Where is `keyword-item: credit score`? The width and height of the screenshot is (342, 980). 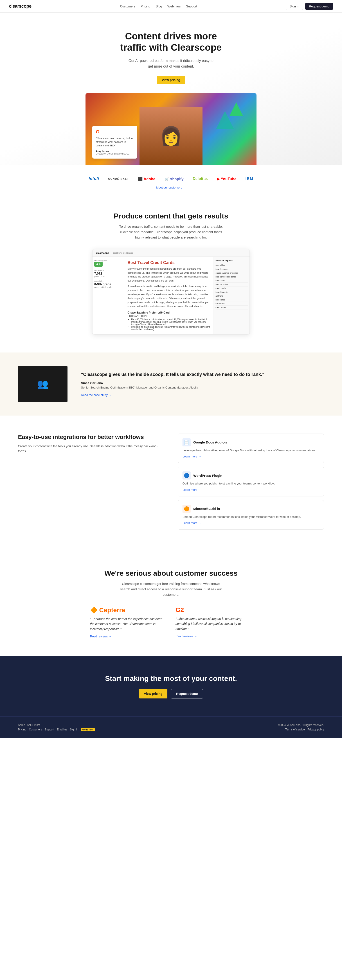
keyword-item: credit score is located at coordinates (232, 307).